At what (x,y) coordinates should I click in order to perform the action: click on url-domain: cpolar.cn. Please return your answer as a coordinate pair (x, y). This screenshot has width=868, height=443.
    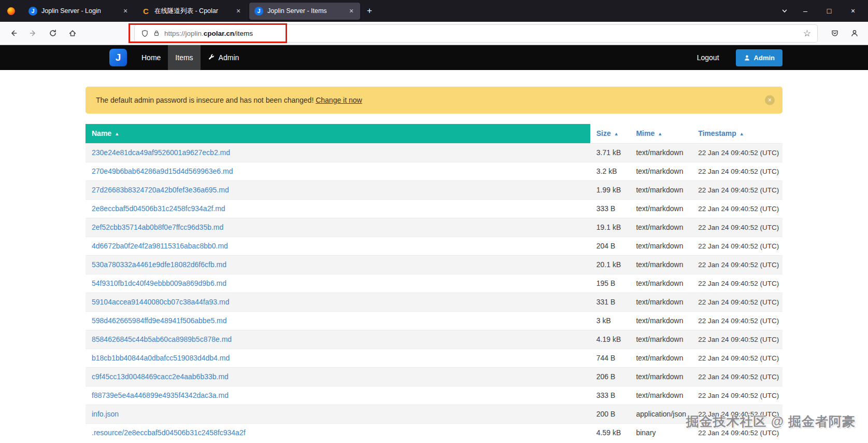
    Looking at the image, I should click on (219, 33).